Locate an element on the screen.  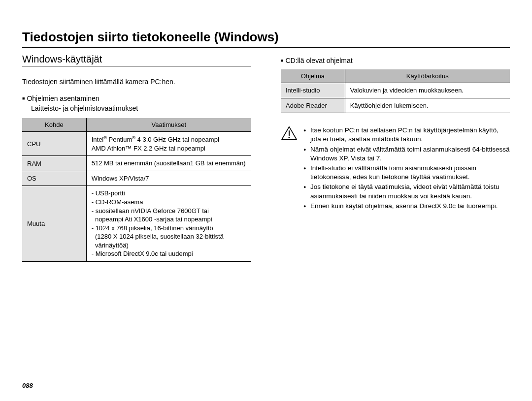
warning-item: Ennen kuin käytät ohjelmaa, asenna Direc… is located at coordinates (407, 206).